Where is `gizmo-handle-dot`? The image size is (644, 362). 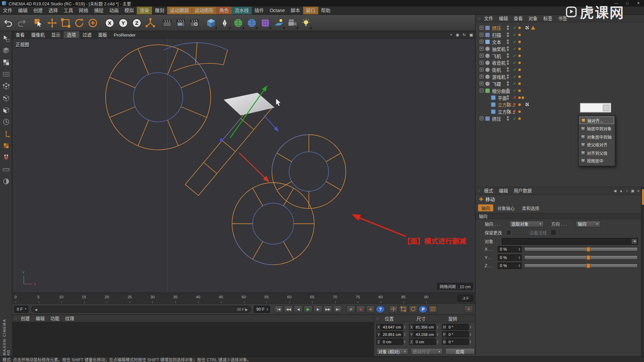
gizmo-handle-dot is located at coordinates (221, 140).